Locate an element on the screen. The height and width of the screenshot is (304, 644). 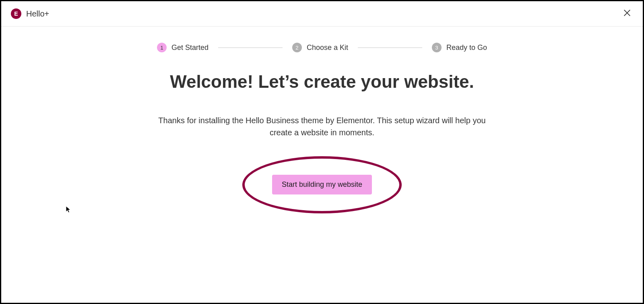
step-number: 2 is located at coordinates (297, 48).